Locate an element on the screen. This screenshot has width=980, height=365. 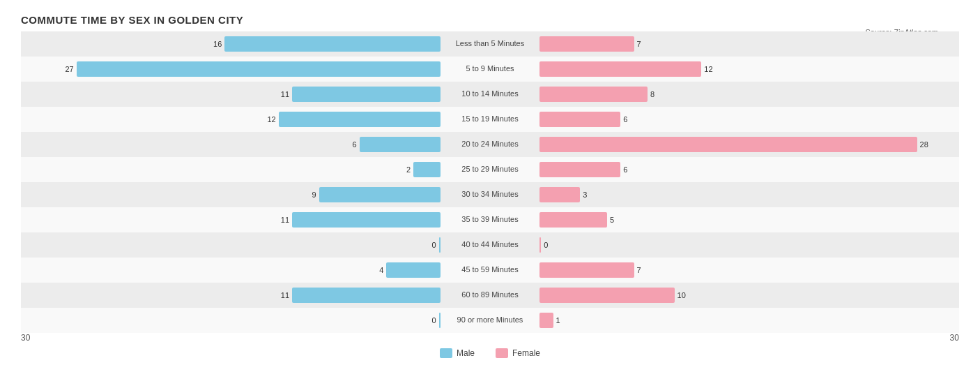
chart-row: 11 60 to 89 Minutes 10 is located at coordinates (490, 295).